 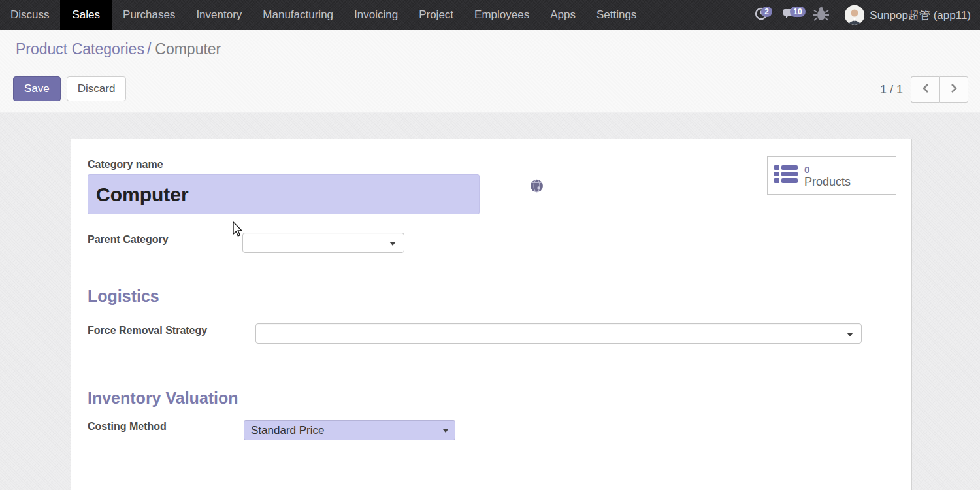 I want to click on nav-item-project: Project, so click(x=436, y=15).